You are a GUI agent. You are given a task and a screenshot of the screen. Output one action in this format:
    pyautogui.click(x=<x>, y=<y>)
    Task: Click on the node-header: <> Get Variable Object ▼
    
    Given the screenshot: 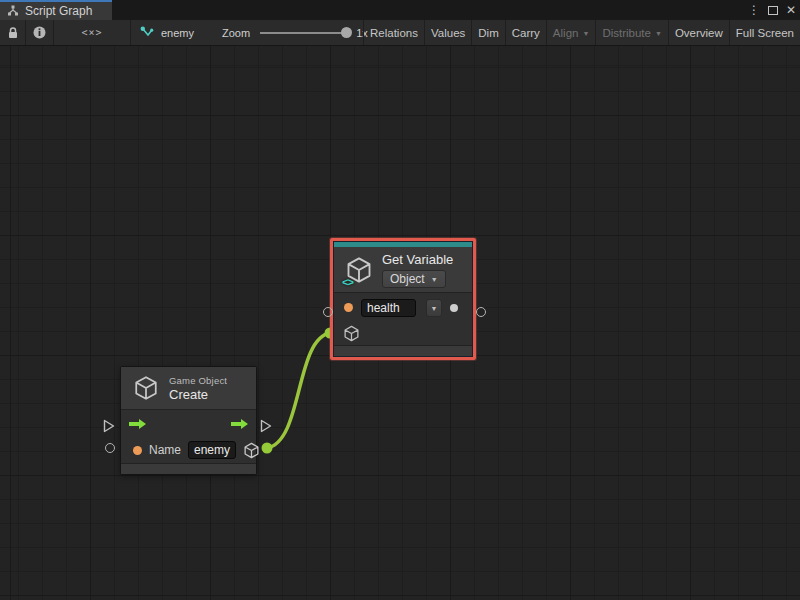 What is the action you would take?
    pyautogui.click(x=403, y=270)
    